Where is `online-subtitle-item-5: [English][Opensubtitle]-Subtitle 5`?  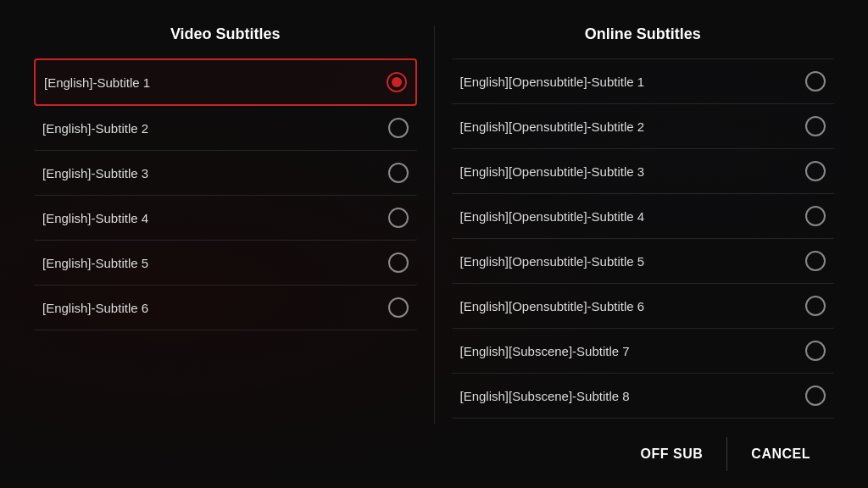
online-subtitle-item-5: [English][Opensubtitle]-Subtitle 5 is located at coordinates (643, 261).